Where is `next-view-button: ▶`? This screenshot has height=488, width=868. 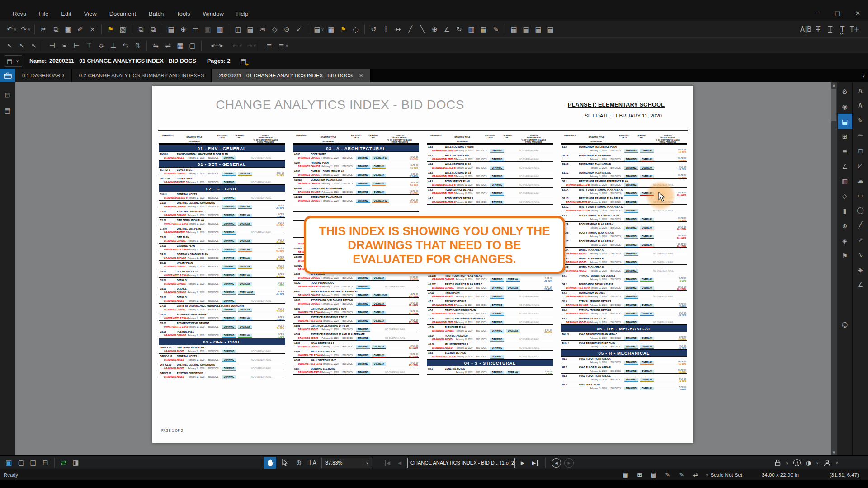 next-view-button: ▶ is located at coordinates (569, 463).